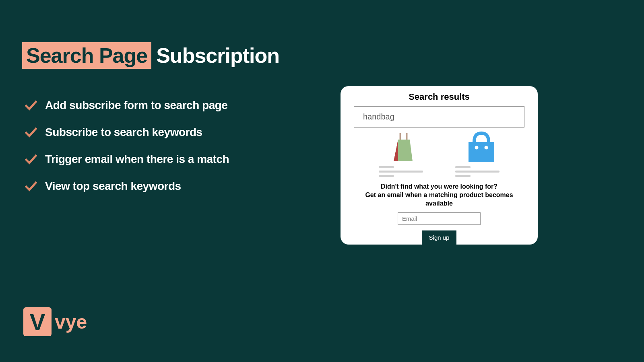 The height and width of the screenshot is (362, 644). What do you see at coordinates (38, 322) in the screenshot?
I see `logo-letter: V` at bounding box center [38, 322].